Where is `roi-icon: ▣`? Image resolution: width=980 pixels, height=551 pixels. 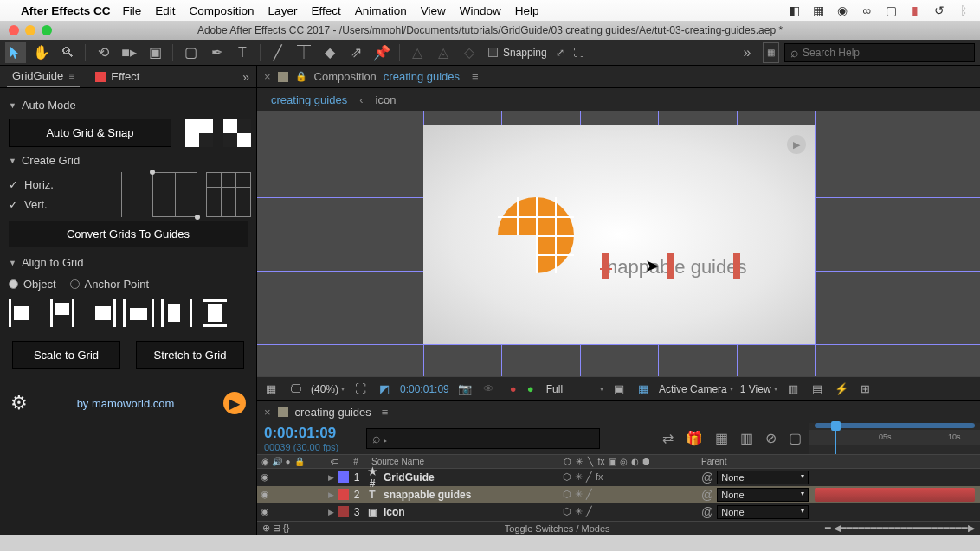
roi-icon: ▣ is located at coordinates (619, 389).